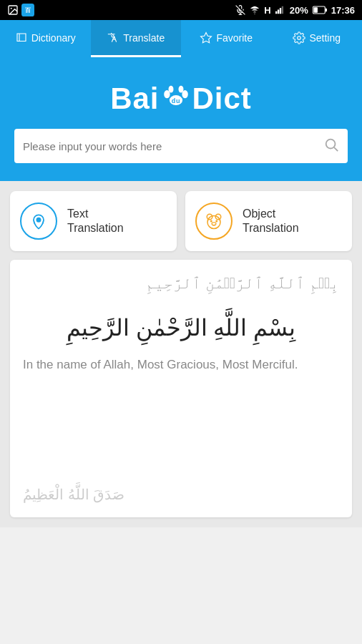 This screenshot has height=644, width=362. I want to click on wifi-icon, so click(255, 10).